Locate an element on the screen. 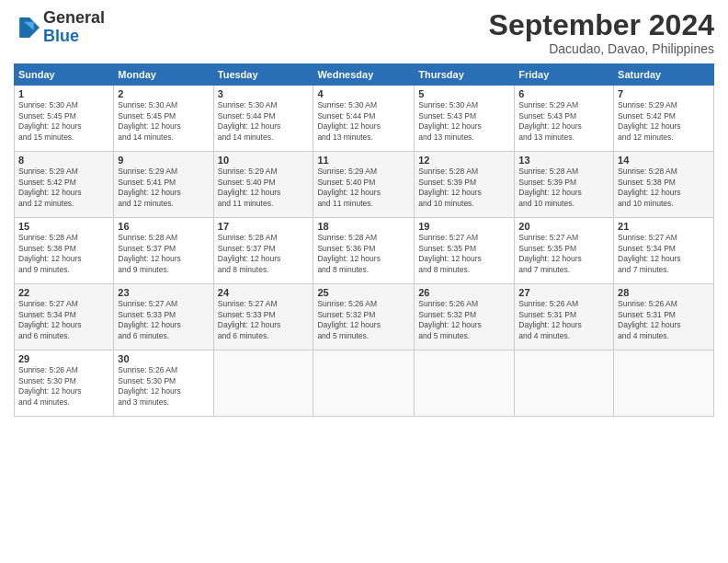 The height and width of the screenshot is (563, 728). table-row: 30Sunrise: 5:26 AM Sunset: 5:30 PM Dayli… is located at coordinates (164, 384).